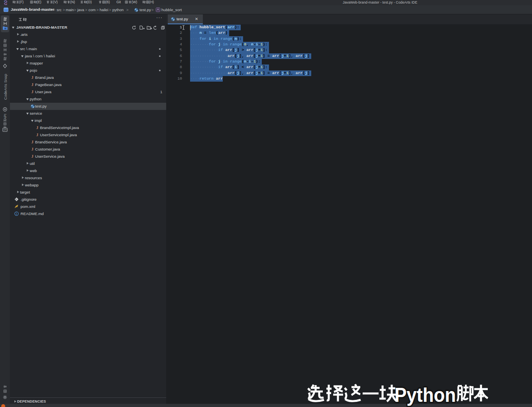  Describe the element at coordinates (5, 130) in the screenshot. I see `svg-text: API` at that location.